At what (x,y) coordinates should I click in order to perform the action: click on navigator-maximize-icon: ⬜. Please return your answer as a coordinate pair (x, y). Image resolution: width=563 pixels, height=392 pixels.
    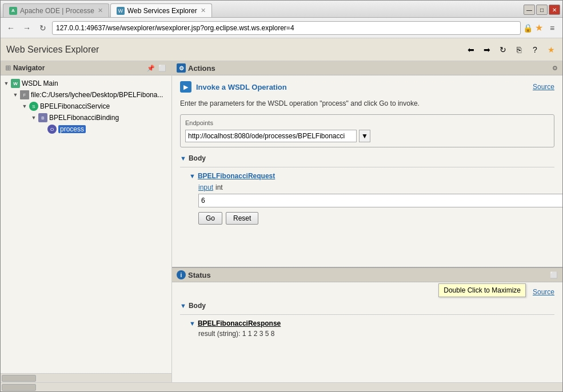
    Looking at the image, I should click on (162, 68).